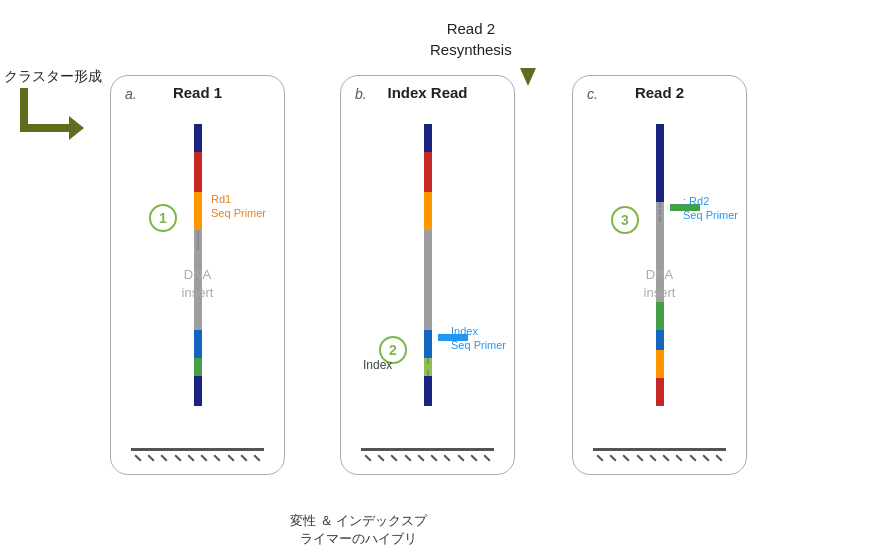  I want to click on panel-c: c. Read 2 3 : Rd2Seq Primer DNAinsert, so click(660, 275).